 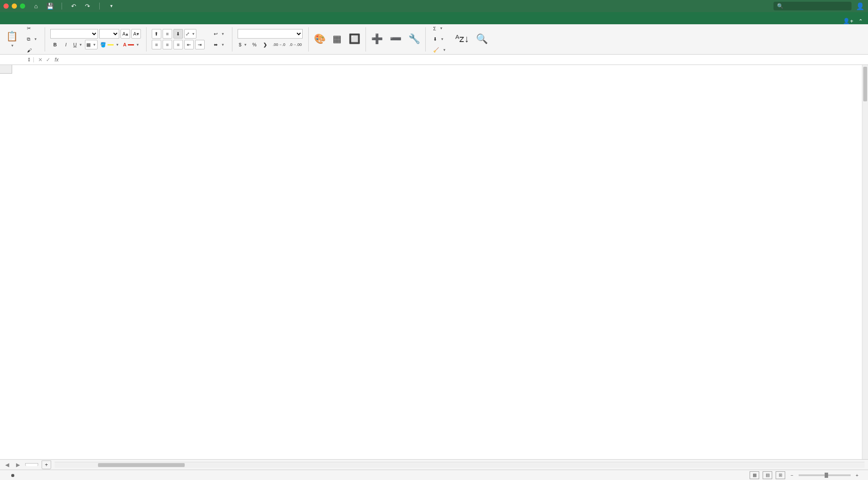 I want to click on scissors-icon: ✂, so click(x=29, y=29).